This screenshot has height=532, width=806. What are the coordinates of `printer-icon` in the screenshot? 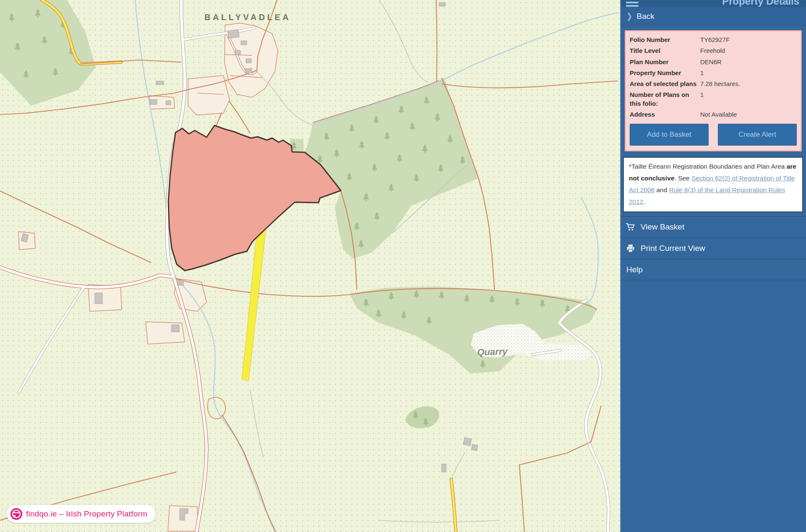 It's located at (631, 248).